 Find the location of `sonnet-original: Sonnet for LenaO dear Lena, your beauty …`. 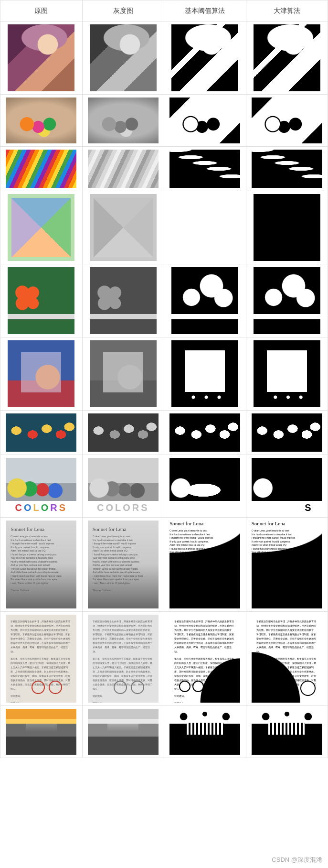

sonnet-original: Sonnet for LenaO dear Lena, your beauty … is located at coordinates (41, 564).